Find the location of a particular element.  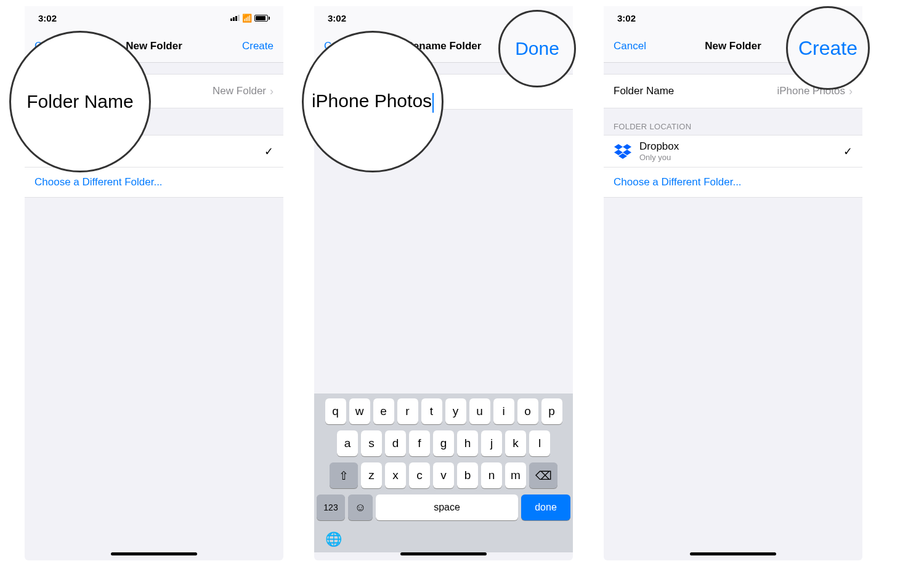

key-f: f is located at coordinates (419, 443).